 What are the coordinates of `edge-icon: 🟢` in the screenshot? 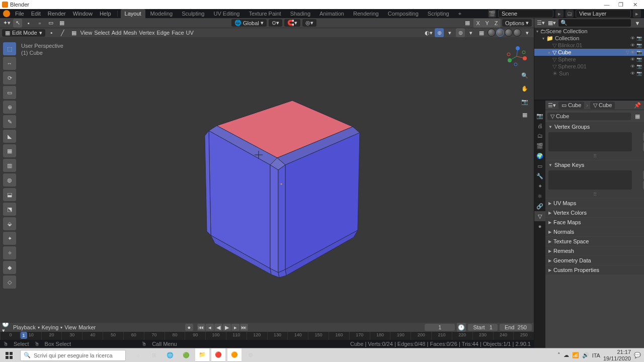 It's located at (186, 355).